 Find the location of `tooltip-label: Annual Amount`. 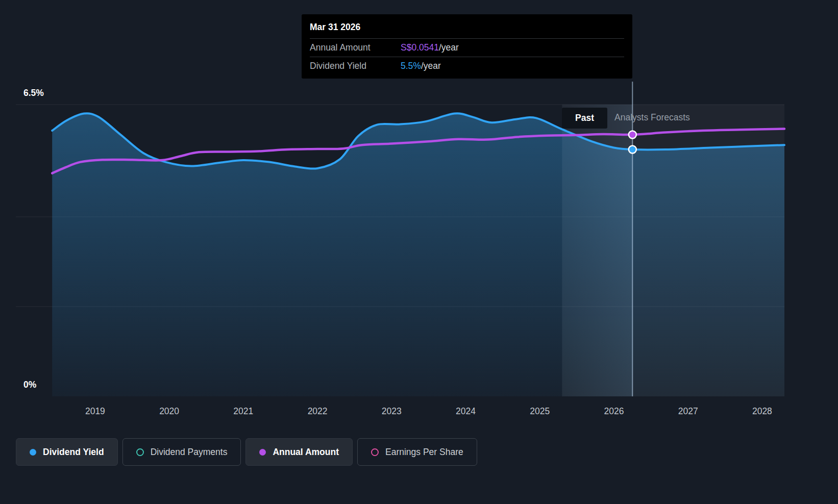

tooltip-label: Annual Amount is located at coordinates (355, 48).